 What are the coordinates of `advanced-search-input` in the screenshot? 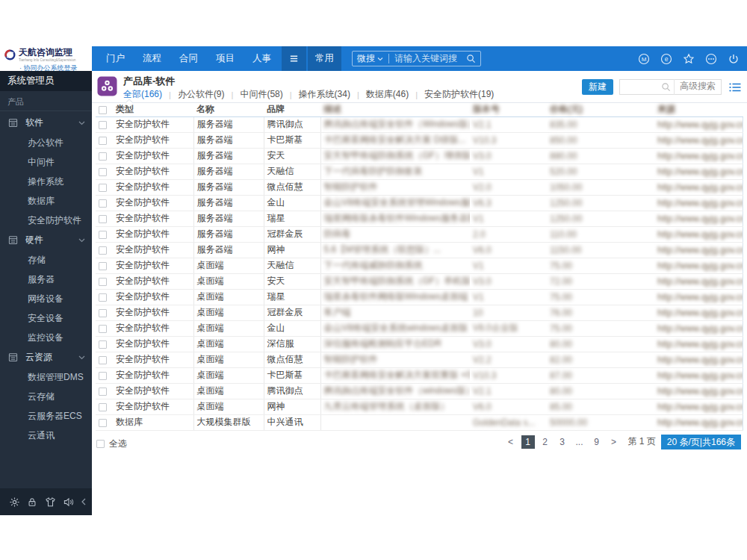 It's located at (641, 87).